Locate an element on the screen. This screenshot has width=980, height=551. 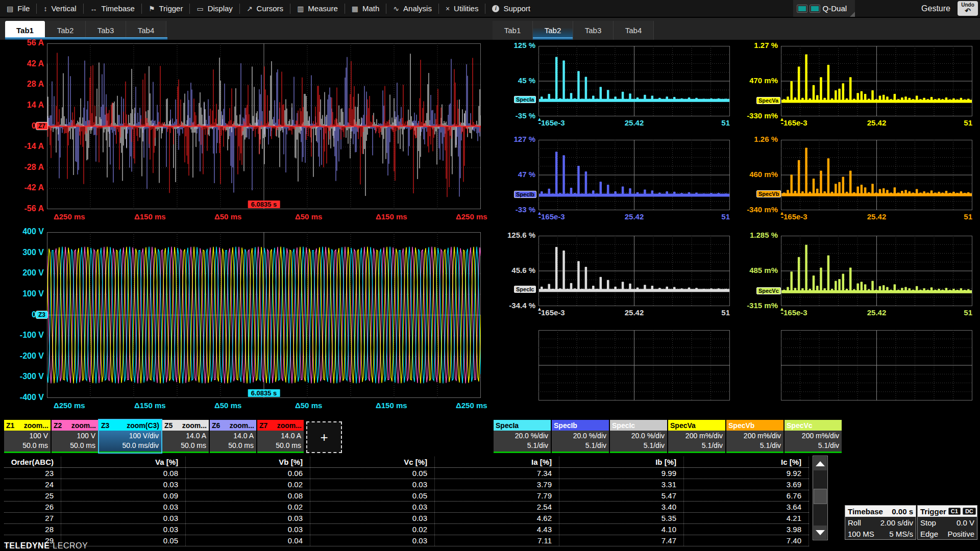
descriptor-header: Z5zoom... is located at coordinates (186, 425).